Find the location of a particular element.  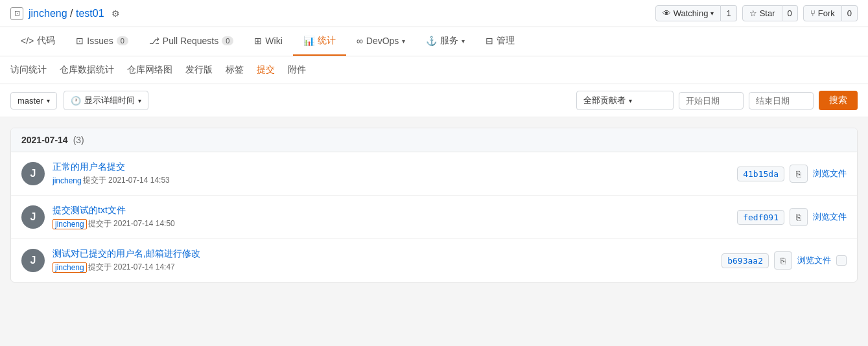

tab-devops: ∞ DevOps ▾ is located at coordinates (381, 41).